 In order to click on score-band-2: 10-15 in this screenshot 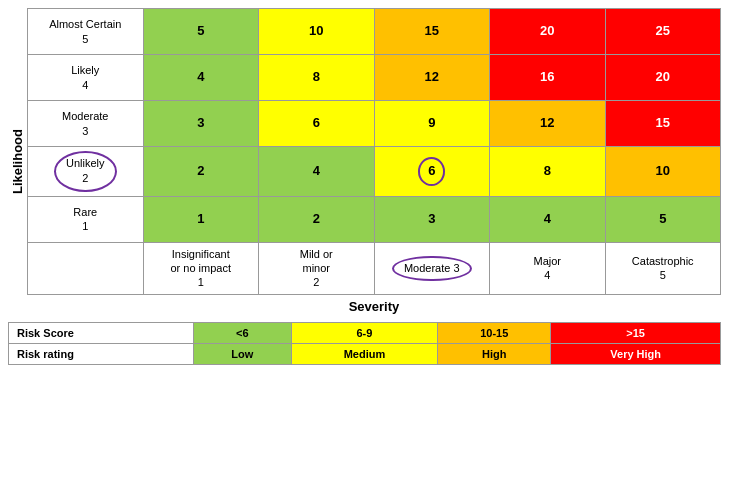, I will do `click(494, 332)`.